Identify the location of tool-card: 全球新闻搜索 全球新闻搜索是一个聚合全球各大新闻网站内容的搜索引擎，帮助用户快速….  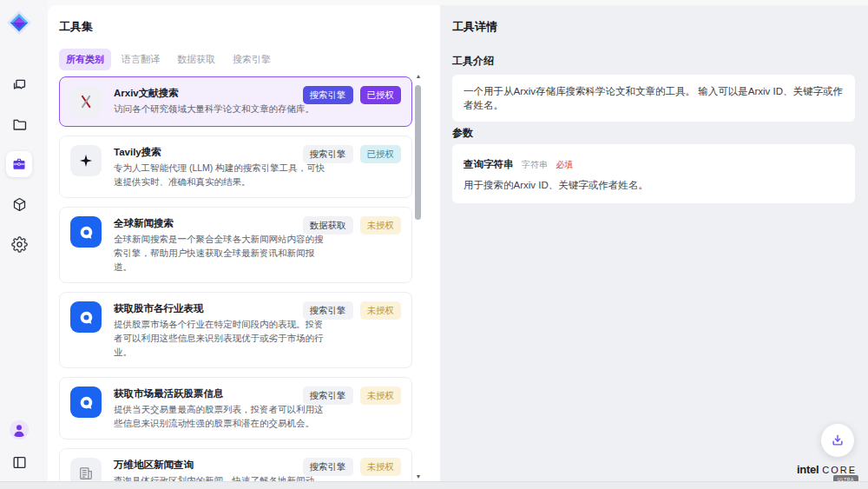
(236, 245).